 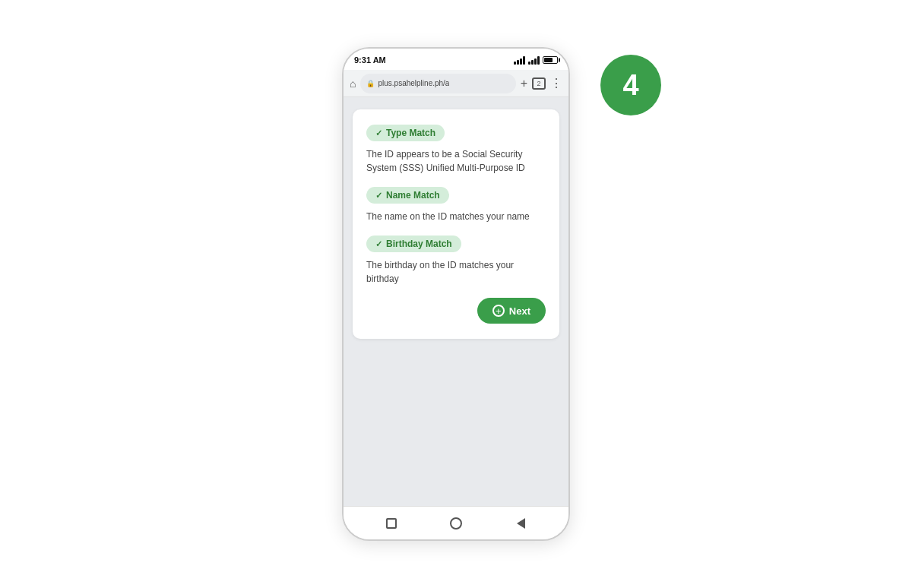 What do you see at coordinates (391, 523) in the screenshot?
I see `nav-square-button` at bounding box center [391, 523].